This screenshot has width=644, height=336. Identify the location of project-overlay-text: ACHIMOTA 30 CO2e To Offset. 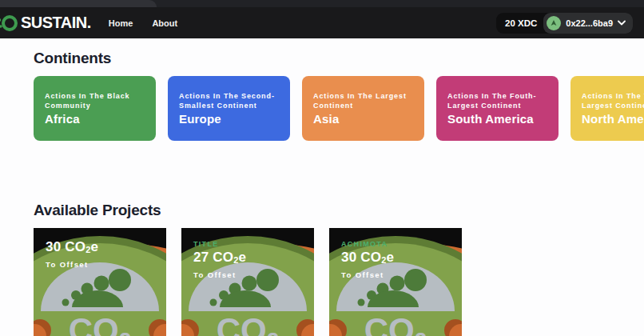
(368, 259).